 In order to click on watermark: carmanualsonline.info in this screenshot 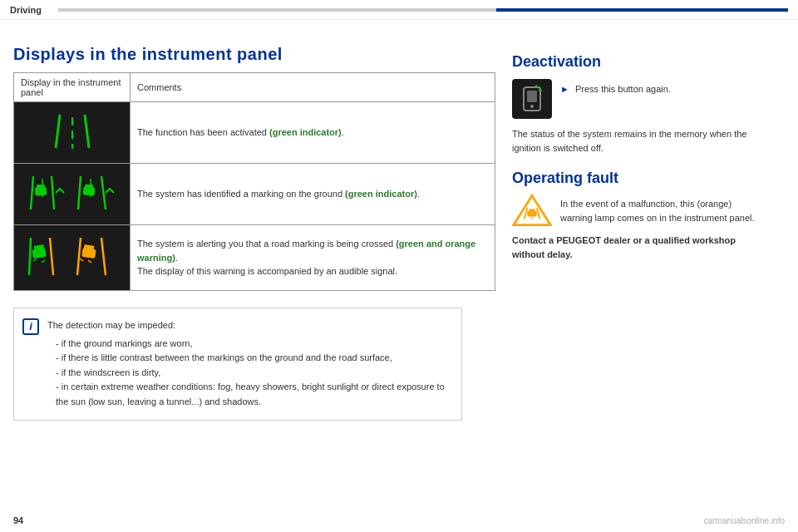, I will do `click(745, 520)`.